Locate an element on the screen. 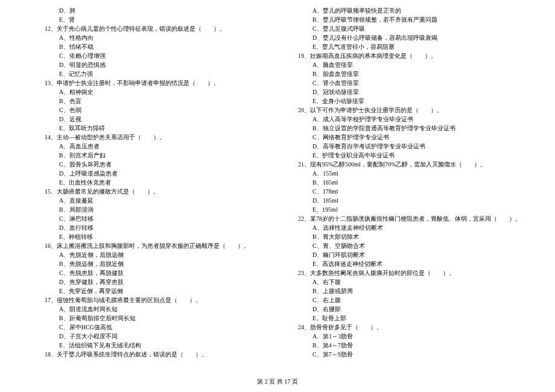 Image resolution: width=555 pixels, height=392 pixels. option-line: E、耻骨上部 is located at coordinates (404, 318).